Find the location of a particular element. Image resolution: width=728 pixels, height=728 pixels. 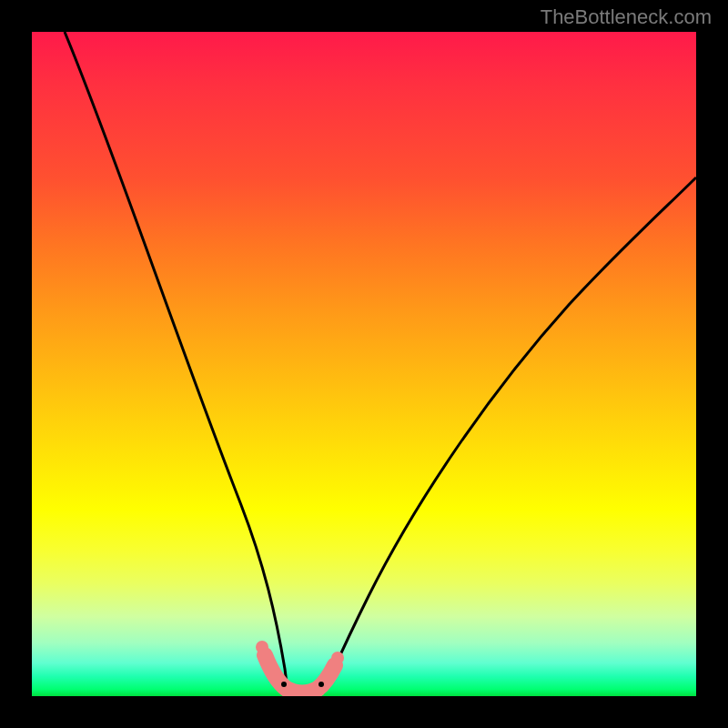

pink-dot-left-upper is located at coordinates (262, 647).